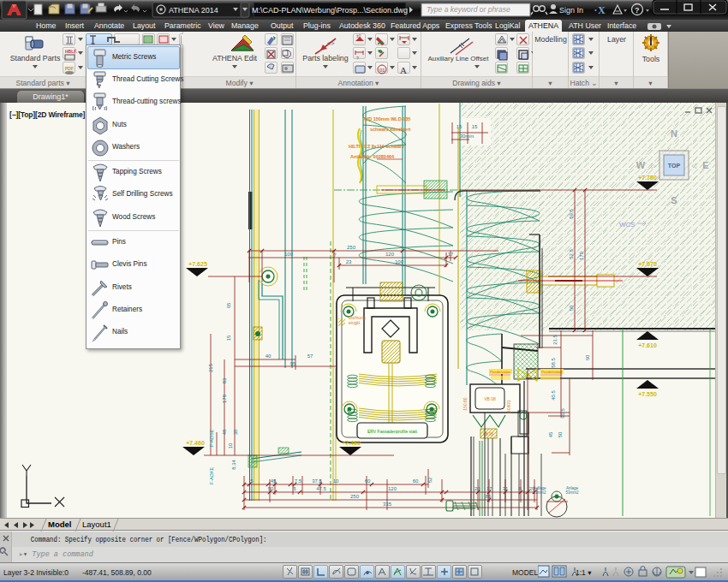 The width and height of the screenshot is (728, 582). Describe the element at coordinates (71, 51) in the screenshot. I see `svg-text: HBLF.` at that location.